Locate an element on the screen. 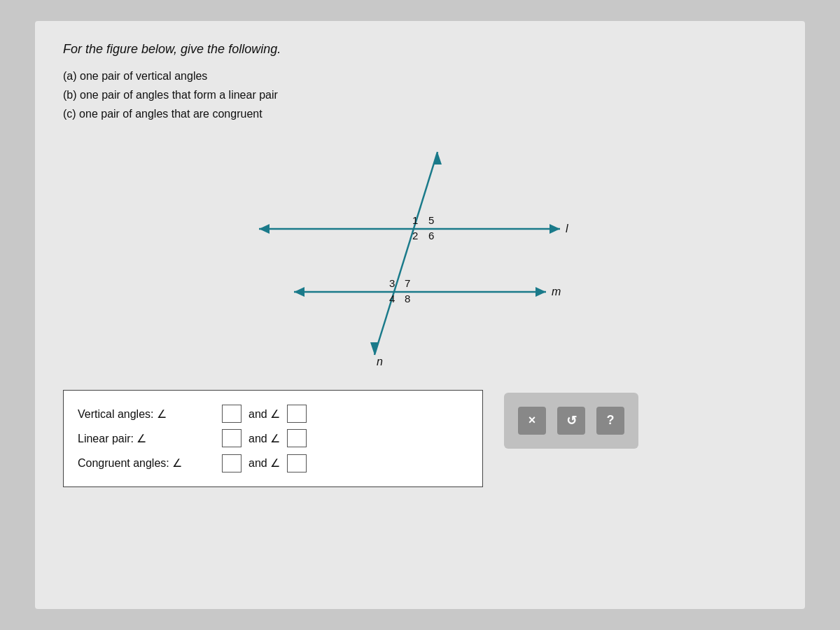 Image resolution: width=840 pixels, height=630 pixels. part-b: (b) one pair of angles that form a linea… is located at coordinates (420, 95).